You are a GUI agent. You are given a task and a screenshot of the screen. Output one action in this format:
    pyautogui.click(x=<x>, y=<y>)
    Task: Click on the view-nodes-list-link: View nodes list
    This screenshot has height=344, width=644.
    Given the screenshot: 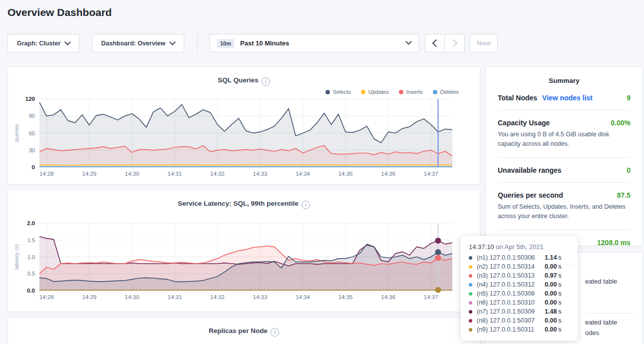 What is the action you would take?
    pyautogui.click(x=567, y=98)
    